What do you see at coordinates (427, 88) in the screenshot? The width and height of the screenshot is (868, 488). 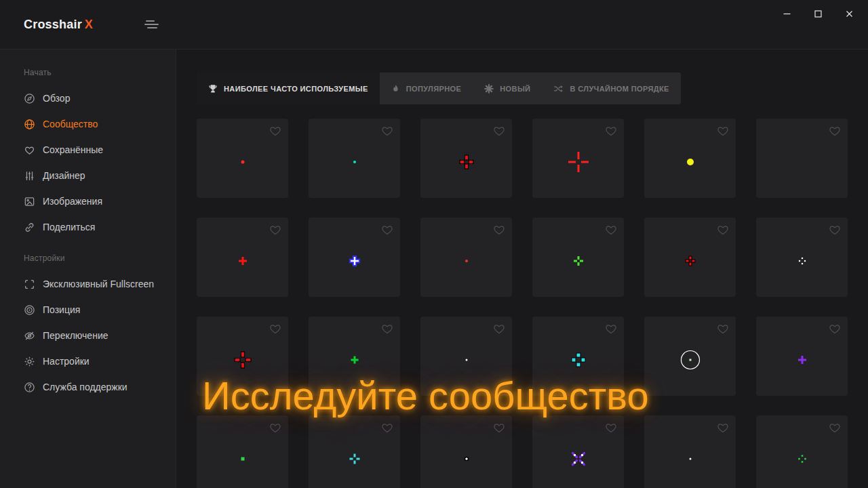 I see `tab-popular: ПОПУЛЯРНОЕ` at bounding box center [427, 88].